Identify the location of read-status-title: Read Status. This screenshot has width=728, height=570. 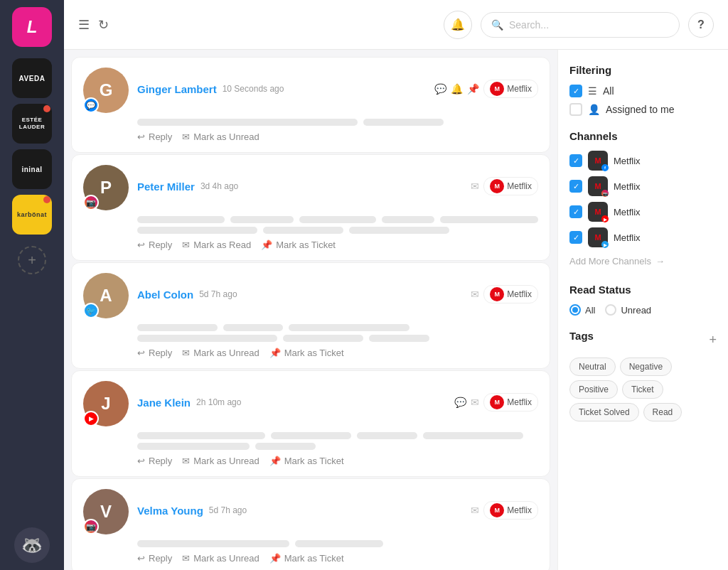
(643, 290).